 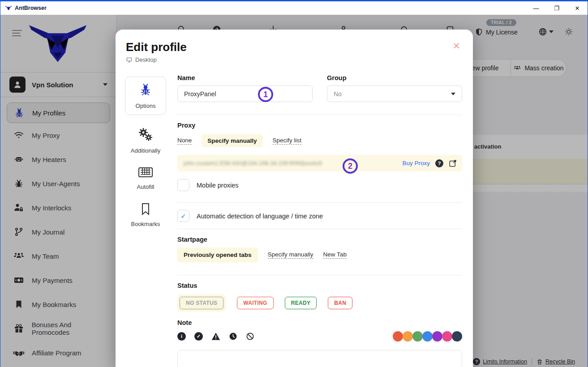 What do you see at coordinates (427, 337) in the screenshot?
I see `color-dot-blue` at bounding box center [427, 337].